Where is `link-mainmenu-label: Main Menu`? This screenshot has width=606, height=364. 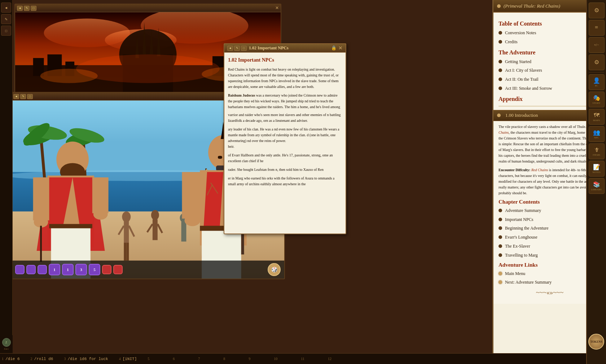 link-mainmenu-label: Main Menu is located at coordinates (515, 274).